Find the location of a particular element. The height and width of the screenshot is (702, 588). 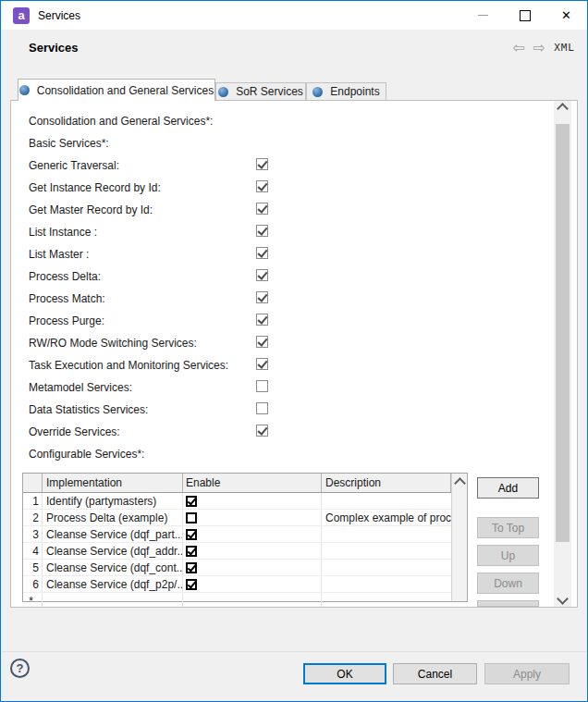

configurable-services-table: Implementation Enable Description 1Ident… is located at coordinates (245, 537).